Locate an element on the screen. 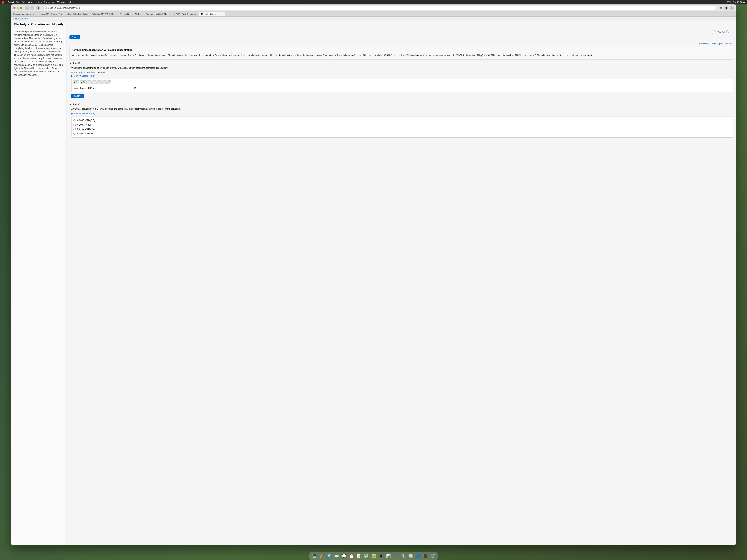 This screenshot has width=747, height=560. dock-news: 📰 is located at coordinates (411, 556).